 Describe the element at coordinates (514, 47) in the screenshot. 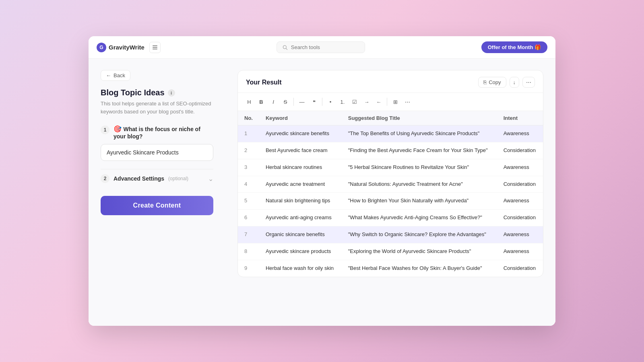

I see `offer-month-btn: Offer of the Month 🎁` at that location.